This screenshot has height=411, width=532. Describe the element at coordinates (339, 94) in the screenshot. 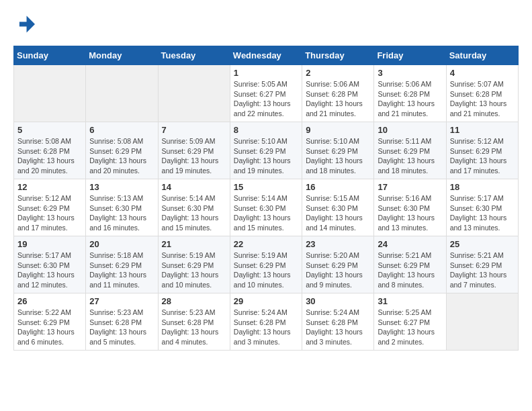

I see `calendar-cell: 2Sunrise: 5:06 AM Sunset: 6:28 PM Daylig…` at that location.